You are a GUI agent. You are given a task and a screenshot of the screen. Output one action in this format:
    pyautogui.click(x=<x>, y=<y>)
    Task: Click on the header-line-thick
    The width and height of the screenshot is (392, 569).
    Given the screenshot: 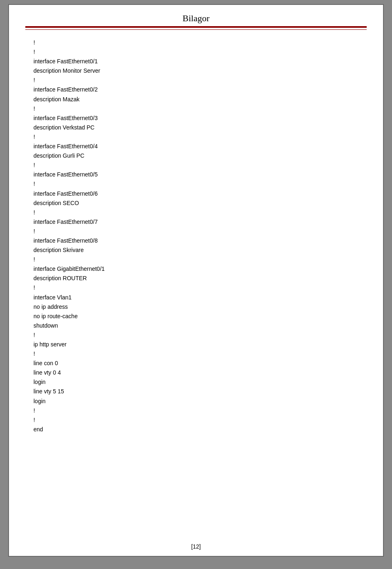 What is the action you would take?
    pyautogui.click(x=196, y=27)
    